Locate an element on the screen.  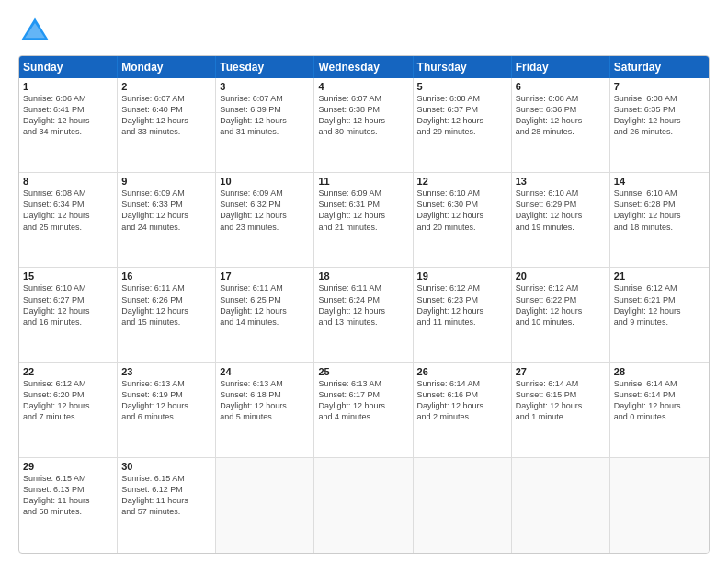
day-number: 27 is located at coordinates (561, 372).